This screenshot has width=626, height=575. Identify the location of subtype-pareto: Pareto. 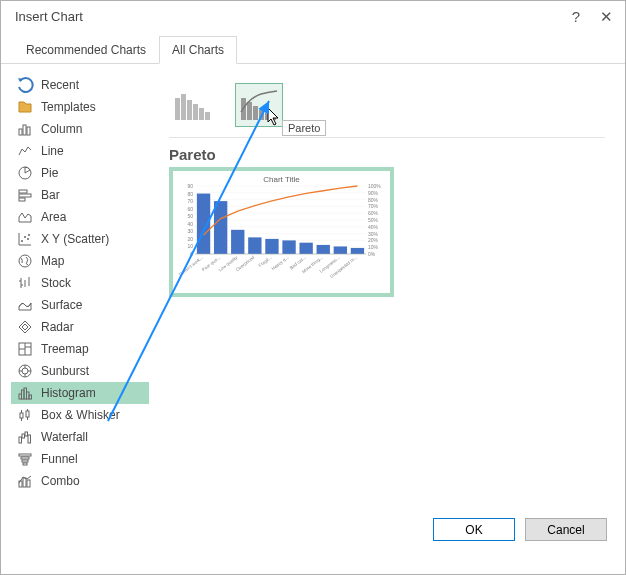
(259, 105).